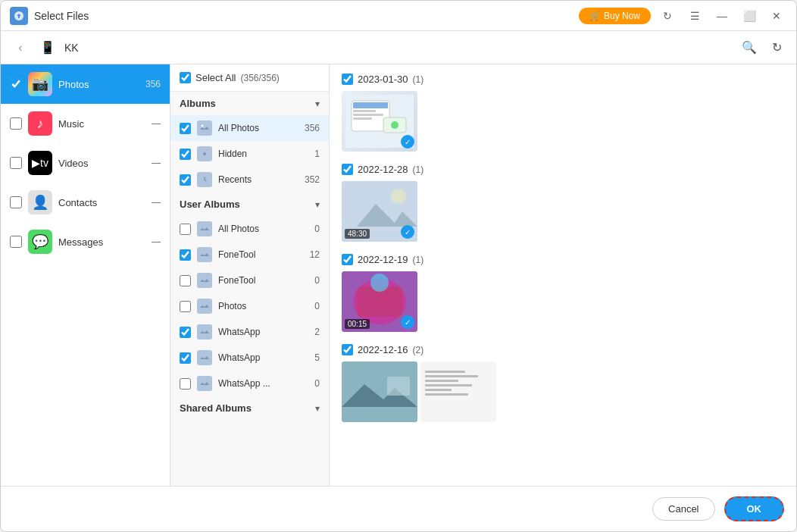  Describe the element at coordinates (317, 332) in the screenshot. I see `whatsapp1-count: 2` at that location.